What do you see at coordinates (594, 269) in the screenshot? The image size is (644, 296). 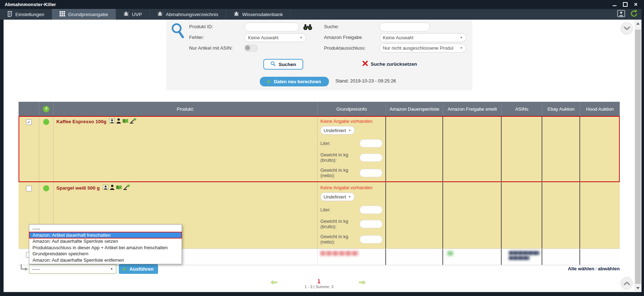 I see `select-all-toggle: Alle wählen/abwählen` at bounding box center [594, 269].